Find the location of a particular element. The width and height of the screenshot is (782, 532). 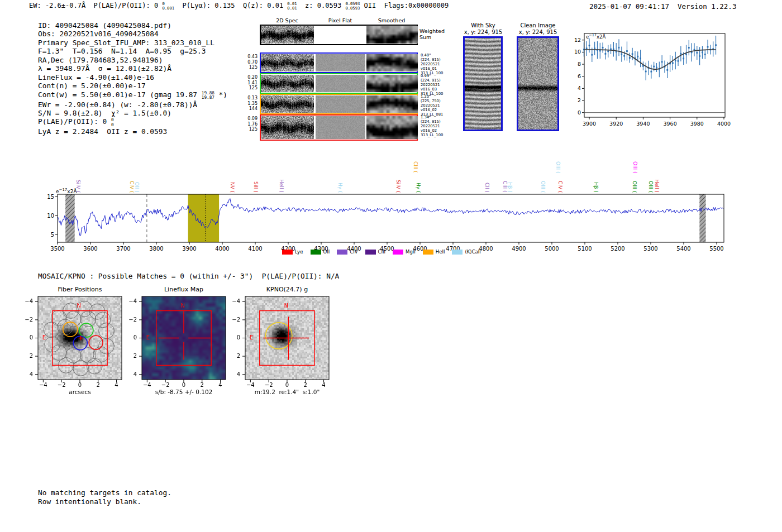

cutout-1-ytick-4: −4 is located at coordinates (132, 301).